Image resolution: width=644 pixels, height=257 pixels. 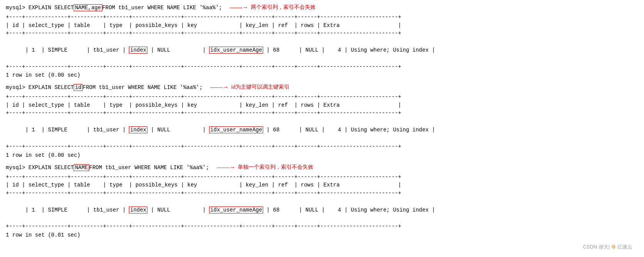 What do you see at coordinates (162, 8) in the screenshot?
I see `sql-suffix-1: FROM tb1_user WHERE NAME LIKE '%aa%';` at bounding box center [162, 8].